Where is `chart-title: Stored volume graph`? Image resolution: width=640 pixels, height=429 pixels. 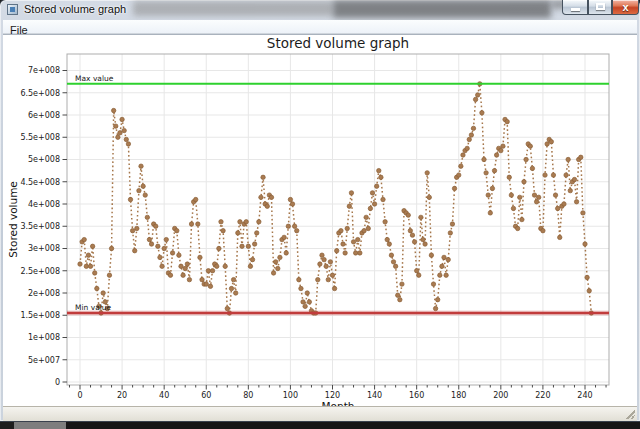
chart-title: Stored volume graph is located at coordinates (338, 43).